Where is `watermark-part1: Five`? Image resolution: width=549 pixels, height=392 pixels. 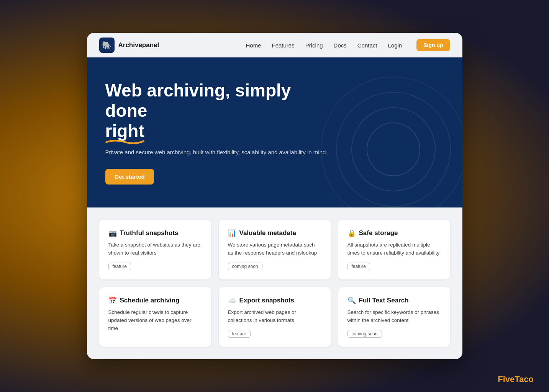 watermark-part1: Five is located at coordinates (506, 379).